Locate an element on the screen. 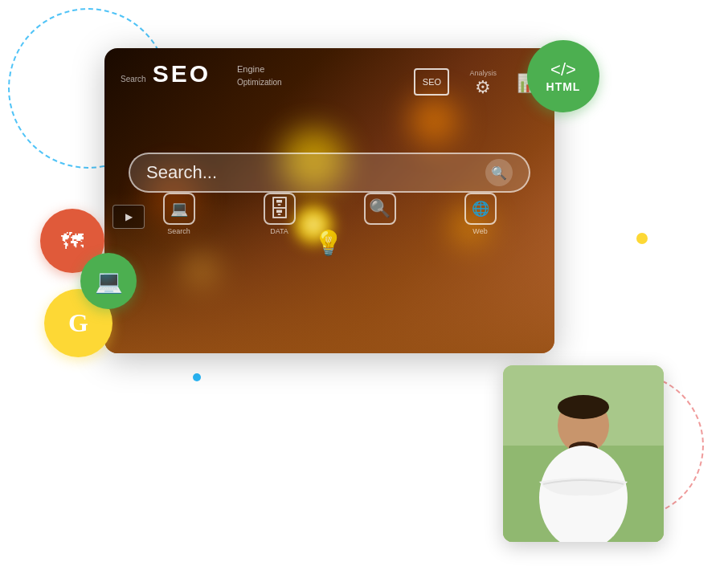 Image resolution: width=728 pixels, height=566 pixels. code-icon: </> is located at coordinates (563, 70).